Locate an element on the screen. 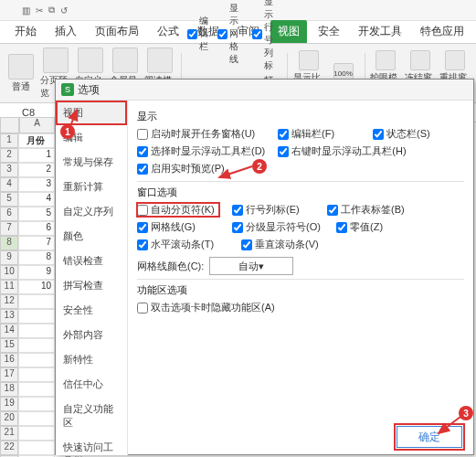  side-general: 常规与保存 is located at coordinates (91, 163).